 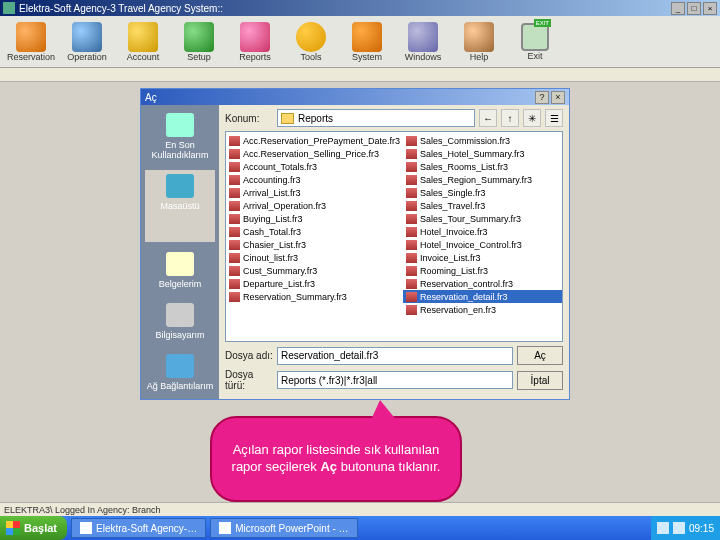 I want to click on file-item: Acc.Reservation_Selling_Price.fr3, so click(x=314, y=154).